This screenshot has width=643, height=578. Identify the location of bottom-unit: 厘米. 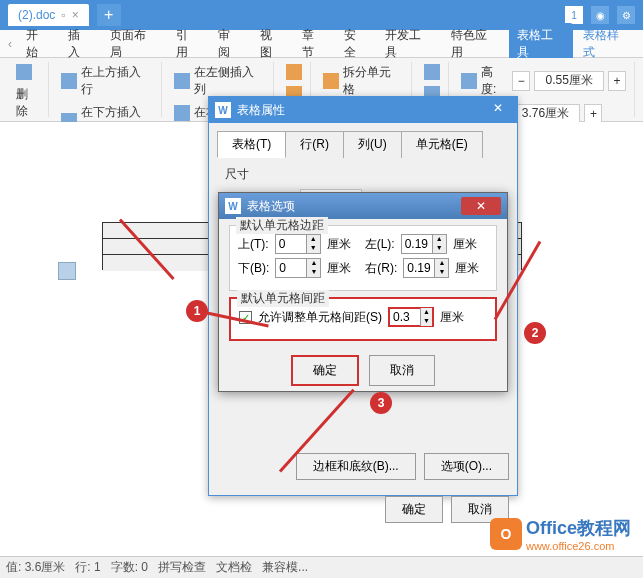
(339, 268).